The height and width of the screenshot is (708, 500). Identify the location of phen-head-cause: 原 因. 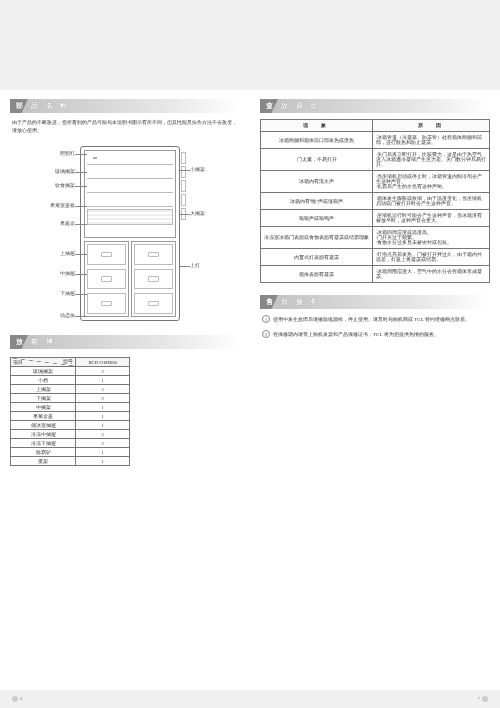
(432, 126).